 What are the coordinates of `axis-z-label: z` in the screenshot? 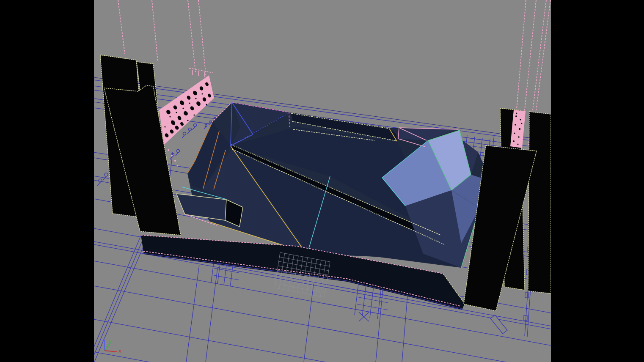 It's located at (103, 339).